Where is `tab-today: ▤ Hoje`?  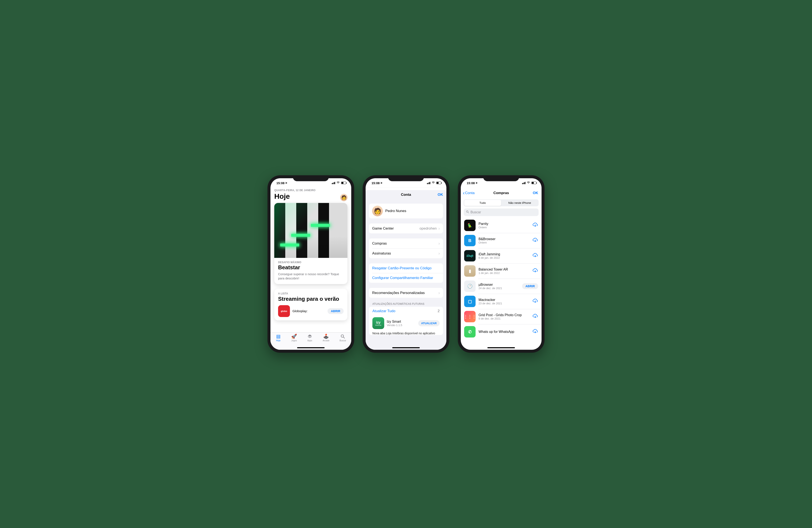
tab-today: ▤ Hoje is located at coordinates (278, 342).